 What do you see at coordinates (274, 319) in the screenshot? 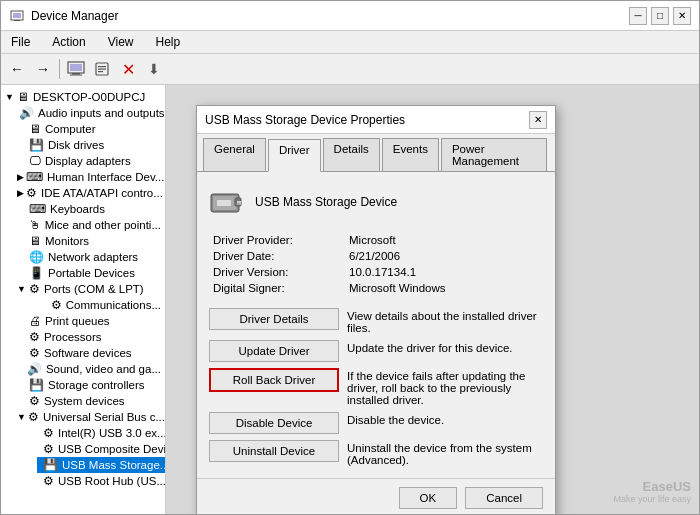
I see `driver-details-button: Driver Details` at bounding box center [274, 319].